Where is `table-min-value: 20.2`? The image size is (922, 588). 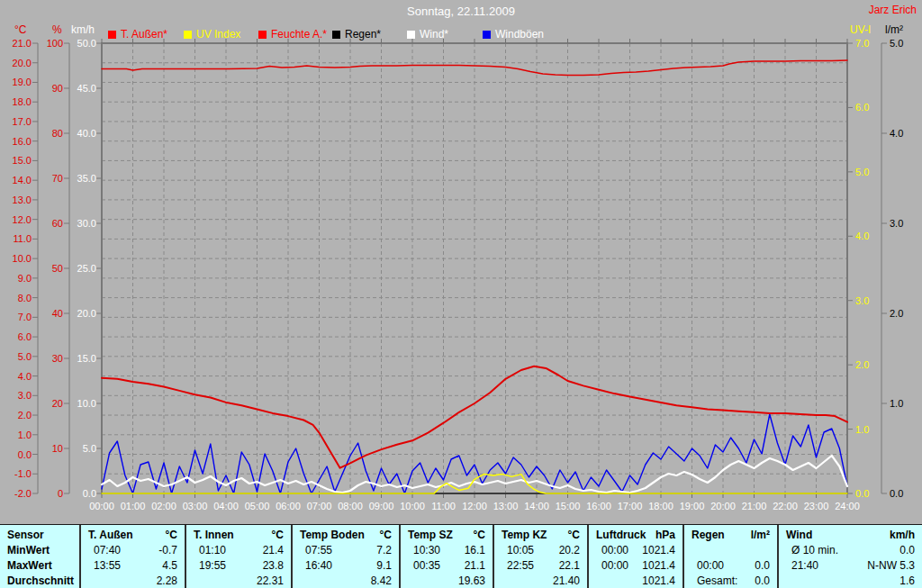 table-min-value: 20.2 is located at coordinates (573, 550).